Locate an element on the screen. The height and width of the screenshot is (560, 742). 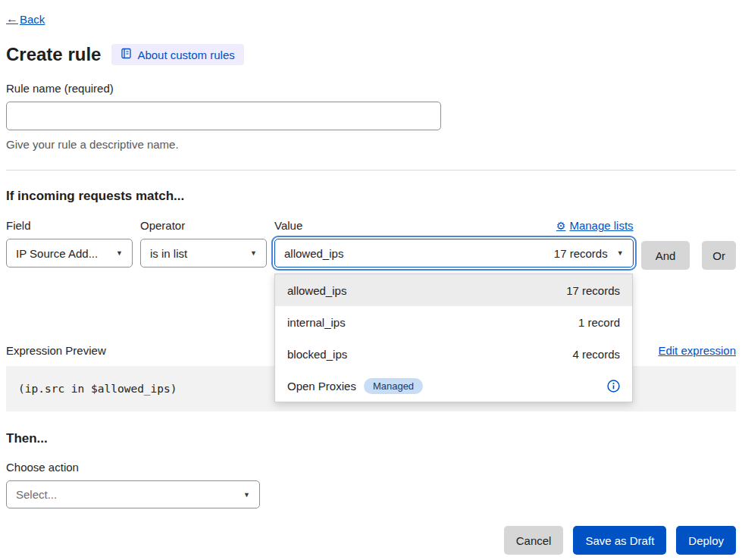
gear-icon: ⚙ is located at coordinates (561, 226).